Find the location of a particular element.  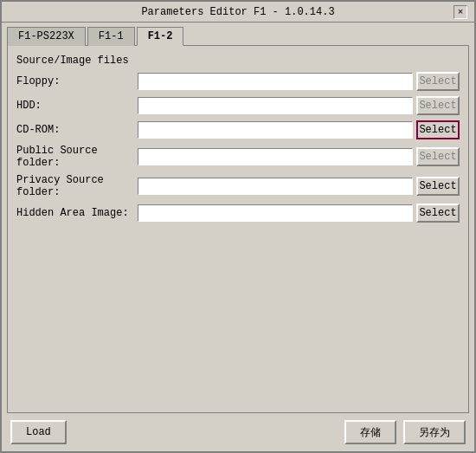

section-title: Source/Image files is located at coordinates (238, 61).